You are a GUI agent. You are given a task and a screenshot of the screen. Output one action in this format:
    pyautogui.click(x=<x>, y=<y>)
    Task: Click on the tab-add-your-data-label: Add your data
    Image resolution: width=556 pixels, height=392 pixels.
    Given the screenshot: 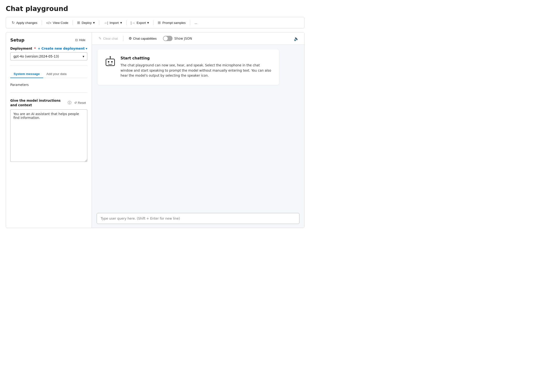 What is the action you would take?
    pyautogui.click(x=57, y=74)
    